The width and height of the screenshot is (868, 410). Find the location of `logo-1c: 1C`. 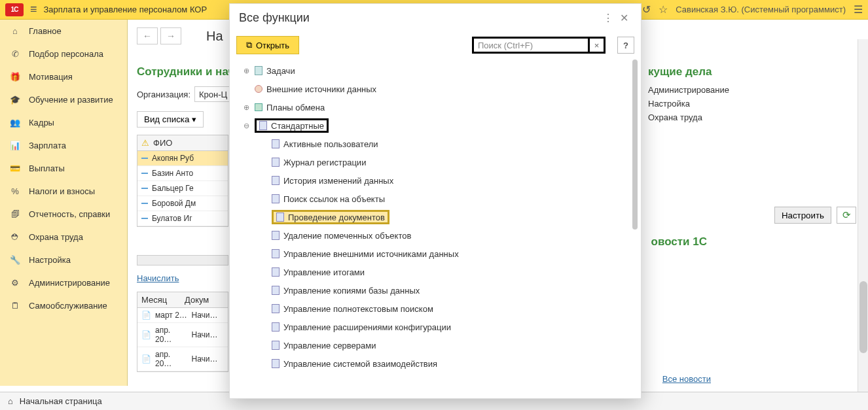

logo-1c: 1C is located at coordinates (14, 10).